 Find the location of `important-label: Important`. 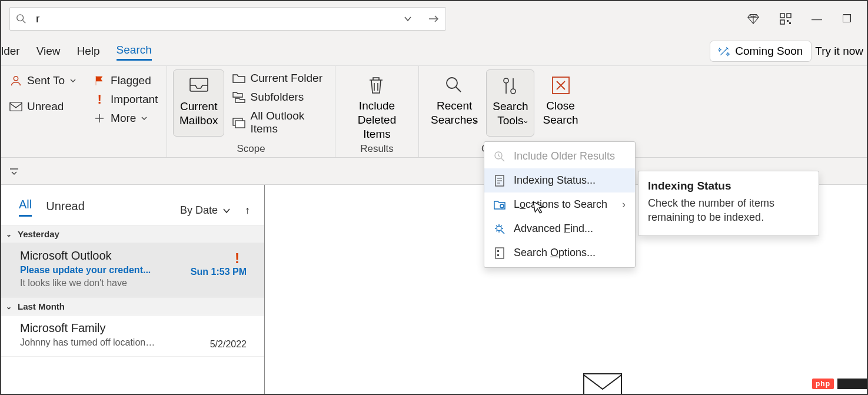

important-label: Important is located at coordinates (134, 99).